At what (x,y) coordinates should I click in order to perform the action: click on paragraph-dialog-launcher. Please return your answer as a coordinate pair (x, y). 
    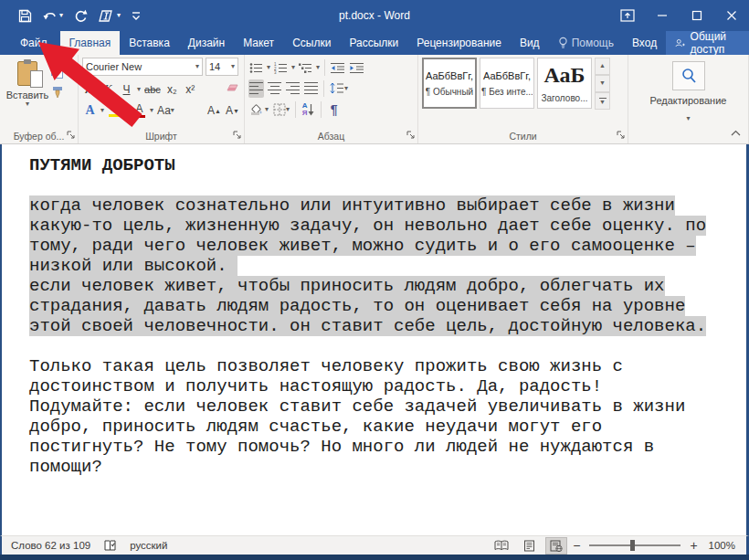
    Looking at the image, I should click on (411, 135).